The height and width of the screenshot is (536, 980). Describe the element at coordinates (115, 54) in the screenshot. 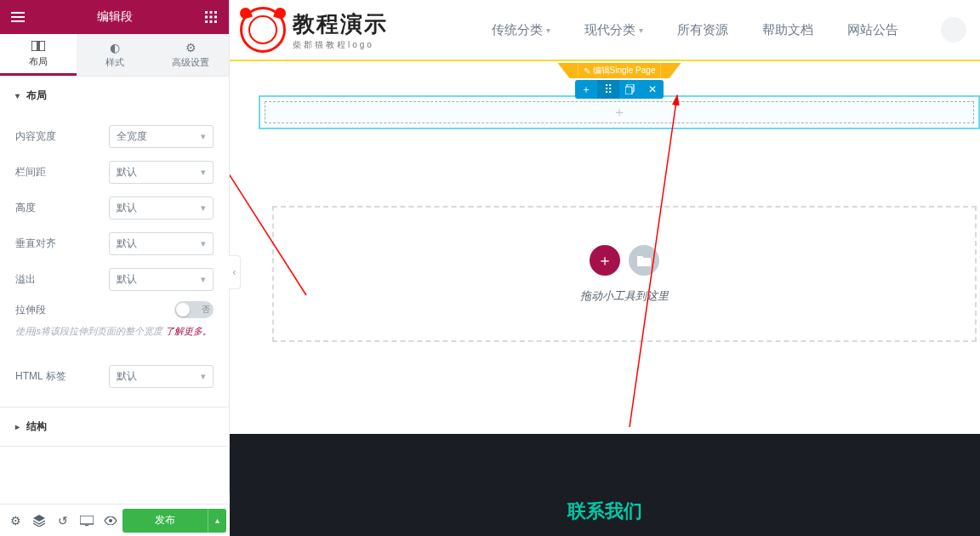

I see `tab-style: ◐ 样式` at that location.